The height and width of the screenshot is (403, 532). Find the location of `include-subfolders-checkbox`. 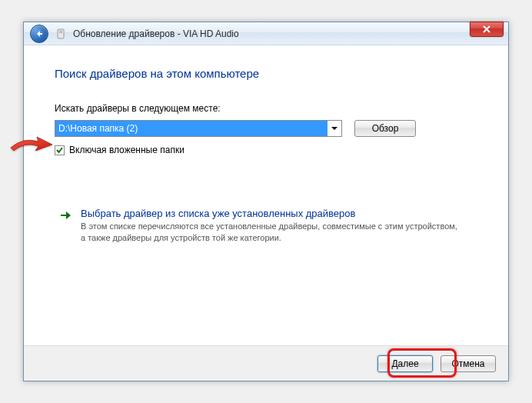

include-subfolders-checkbox is located at coordinates (60, 151).